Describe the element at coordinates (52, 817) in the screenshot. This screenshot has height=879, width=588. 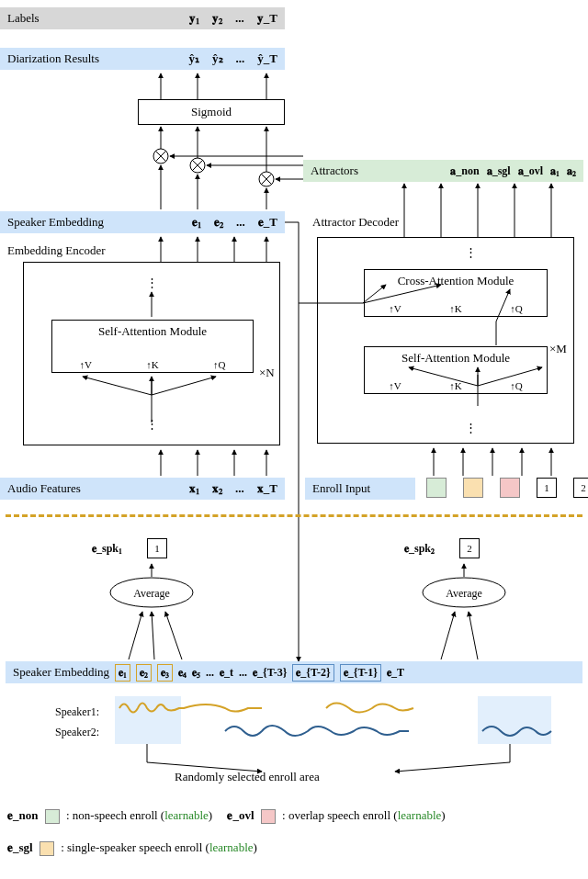
I see `legend-green-icon` at that location.